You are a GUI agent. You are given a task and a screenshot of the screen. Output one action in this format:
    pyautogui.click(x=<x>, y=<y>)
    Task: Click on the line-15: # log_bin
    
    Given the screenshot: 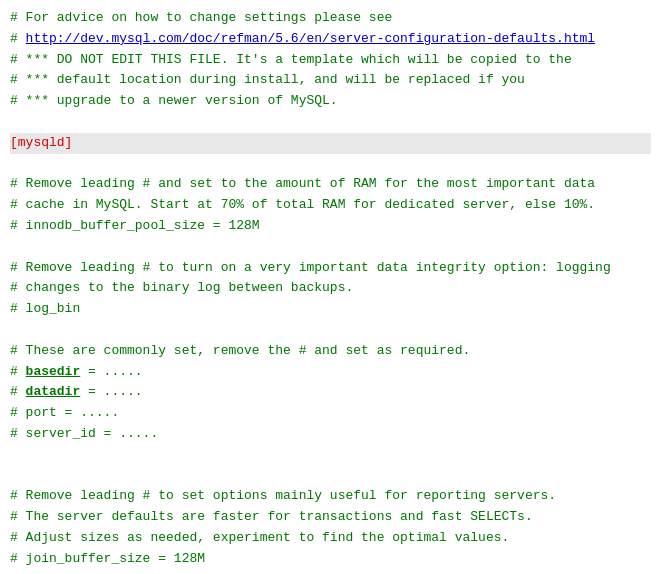 What is the action you would take?
    pyautogui.click(x=330, y=310)
    